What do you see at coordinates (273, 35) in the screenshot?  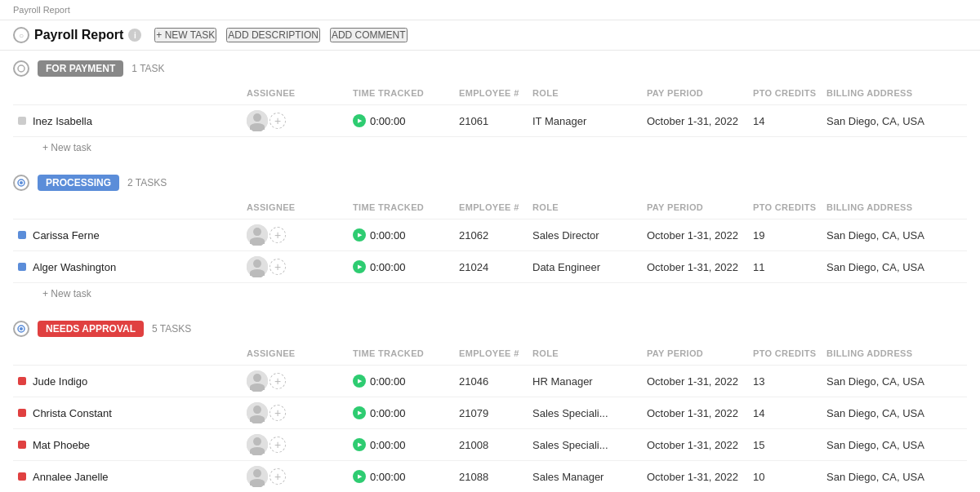 I see `add-description-button: ADD DESCRIPTION` at bounding box center [273, 35].